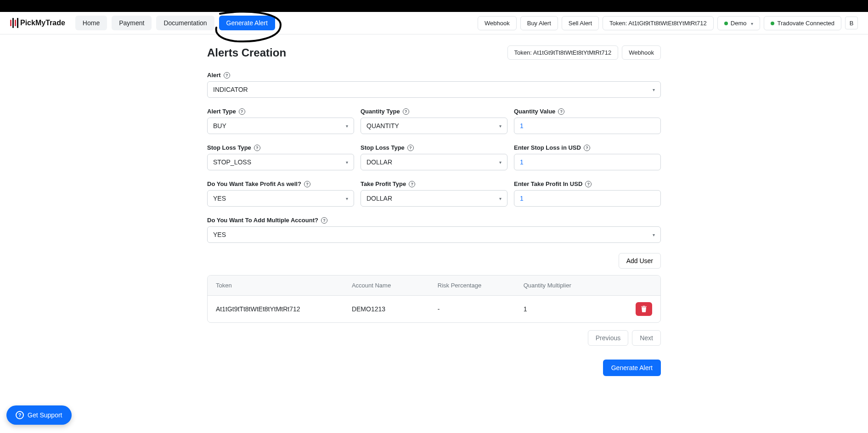 This screenshot has width=868, height=433. Describe the element at coordinates (434, 235) in the screenshot. I see `select-multi-account: YES▾` at that location.